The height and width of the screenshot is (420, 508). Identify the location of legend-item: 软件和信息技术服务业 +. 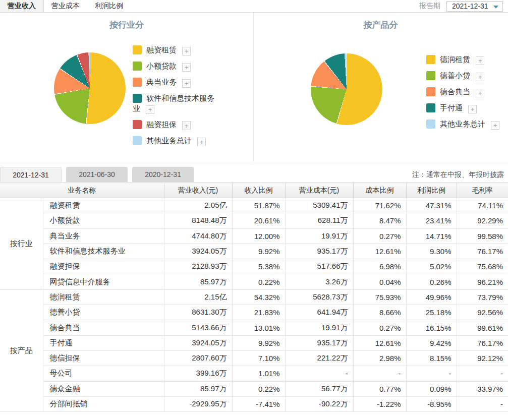
(175, 104).